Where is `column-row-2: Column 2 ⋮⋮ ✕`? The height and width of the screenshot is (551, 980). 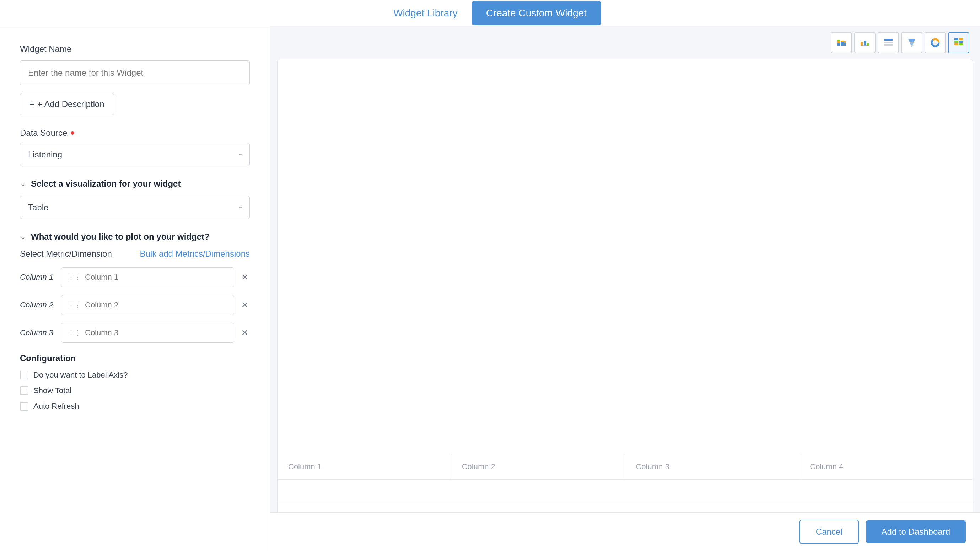
column-row-2: Column 2 ⋮⋮ ✕ is located at coordinates (135, 305).